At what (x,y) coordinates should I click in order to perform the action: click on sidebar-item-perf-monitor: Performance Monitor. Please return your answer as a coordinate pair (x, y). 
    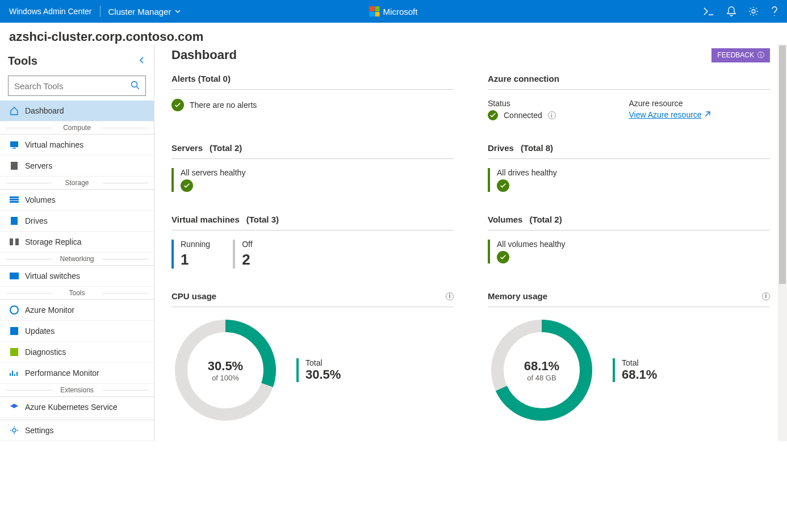
    Looking at the image, I should click on (77, 374).